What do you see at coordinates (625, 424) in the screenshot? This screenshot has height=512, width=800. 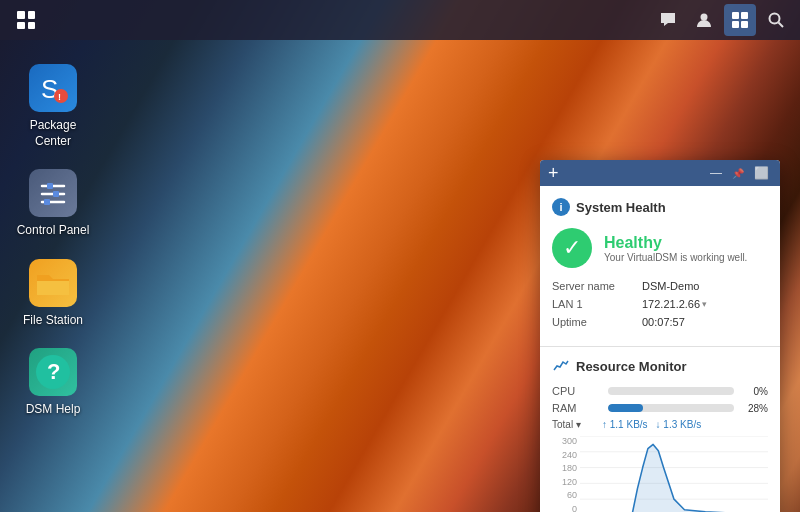 I see `upload-speed: ↑ 1.1 KB/s` at bounding box center [625, 424].